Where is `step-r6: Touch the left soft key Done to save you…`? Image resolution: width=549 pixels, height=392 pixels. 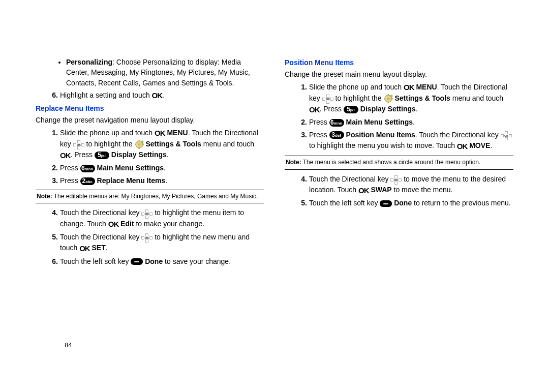
step-r6: Touch the left soft key Done to save you… is located at coordinates (162, 261).